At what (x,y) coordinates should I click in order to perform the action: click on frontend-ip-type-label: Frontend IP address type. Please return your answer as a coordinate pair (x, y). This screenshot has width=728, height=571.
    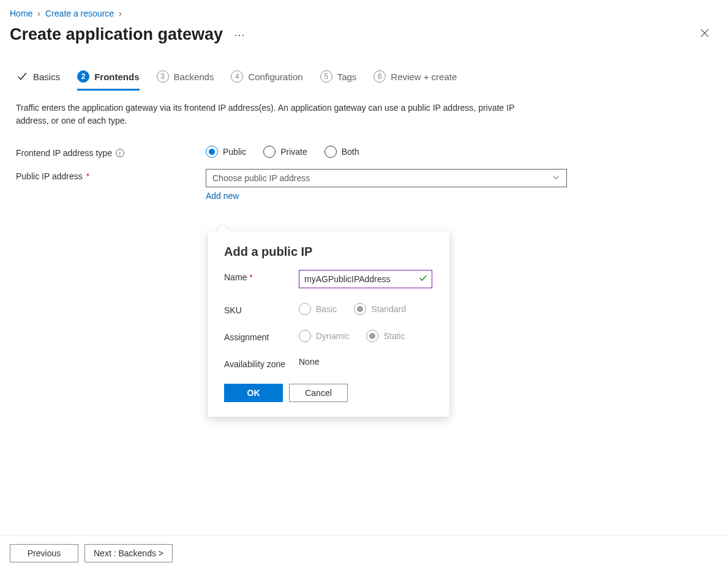
    Looking at the image, I should click on (64, 153).